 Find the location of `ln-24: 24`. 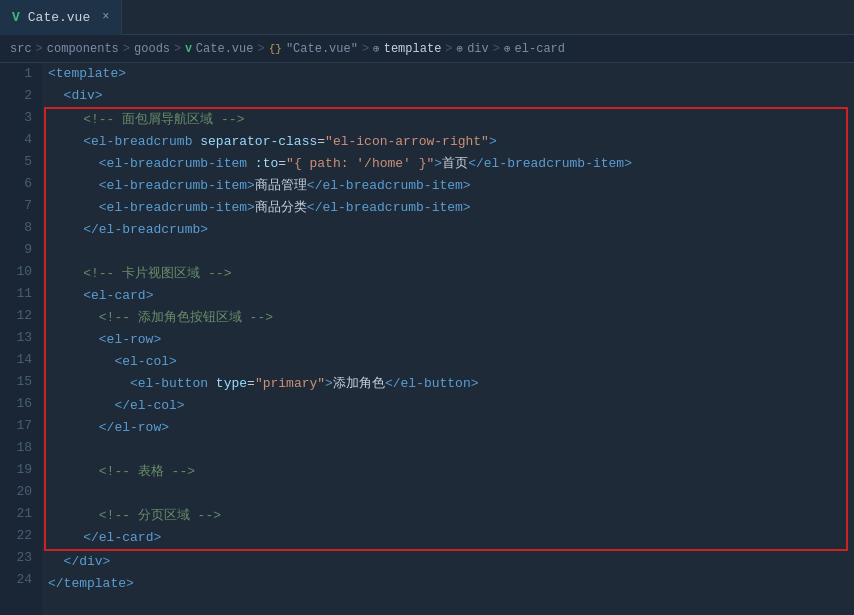

ln-24: 24 is located at coordinates (21, 580).